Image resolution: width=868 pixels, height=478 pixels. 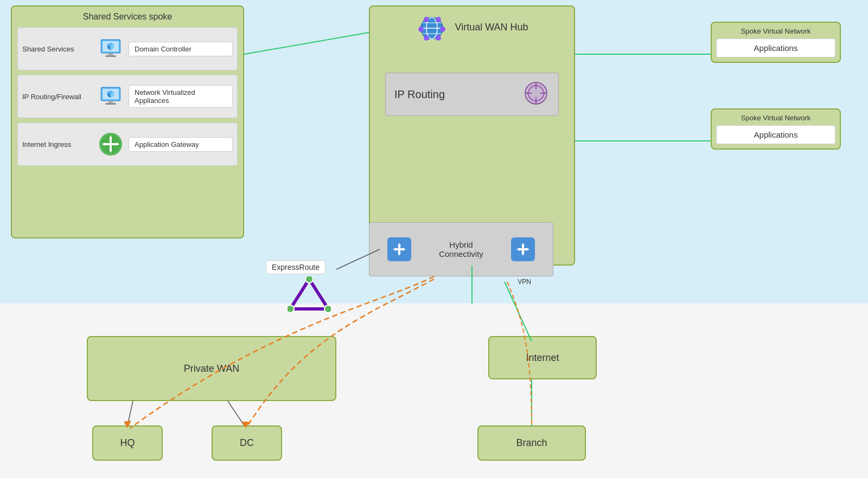 I want to click on shared-services-label: Shared Services, so click(x=58, y=49).